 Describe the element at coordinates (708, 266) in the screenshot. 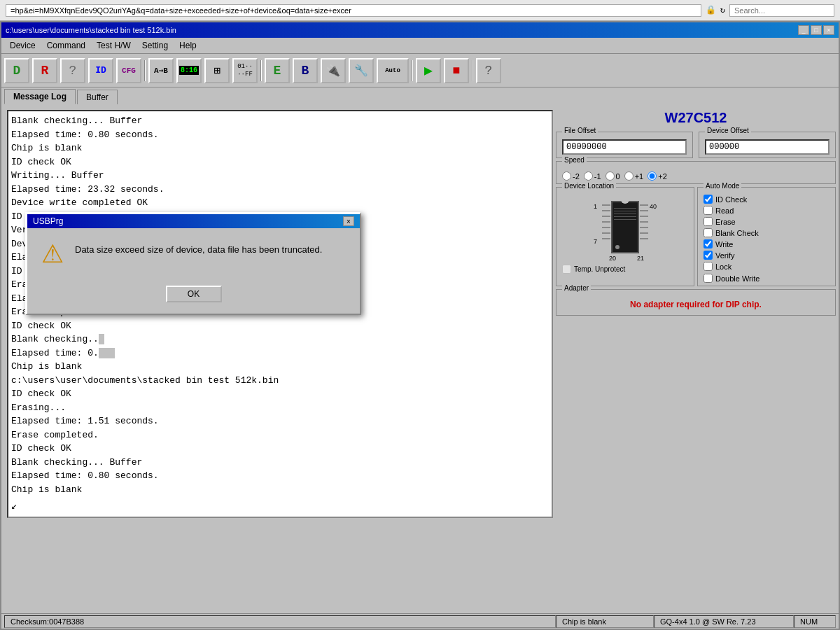

I see `lock-checkbox` at that location.